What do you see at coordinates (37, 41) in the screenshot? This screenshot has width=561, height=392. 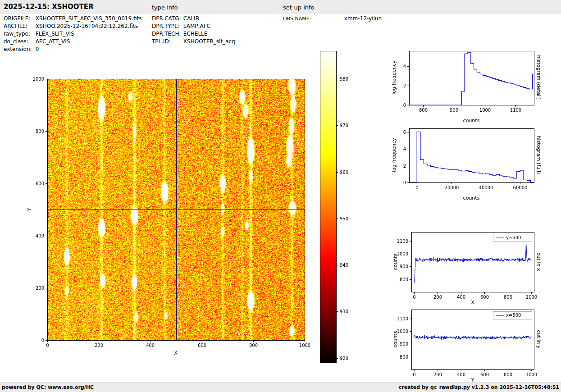 I see `meta-row-doclass: do_class: AFC_ATT_VIS` at bounding box center [37, 41].